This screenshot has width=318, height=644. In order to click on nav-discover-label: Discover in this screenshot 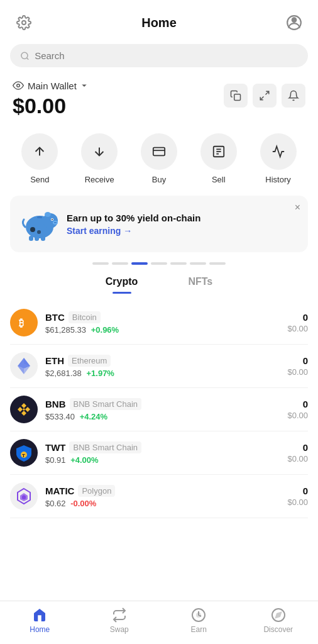, I will do `click(278, 630)`.